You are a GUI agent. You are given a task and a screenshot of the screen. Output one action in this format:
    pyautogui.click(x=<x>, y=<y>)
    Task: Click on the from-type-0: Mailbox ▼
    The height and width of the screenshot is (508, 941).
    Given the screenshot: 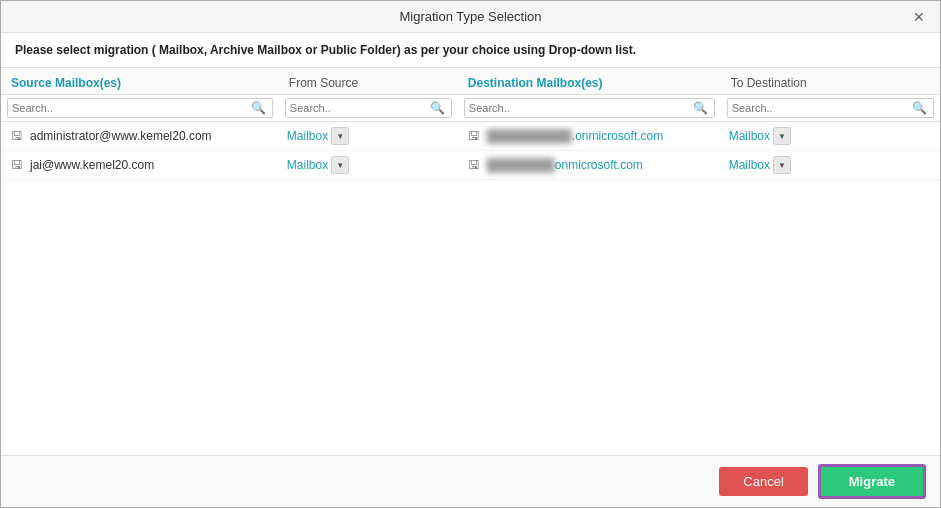 What is the action you would take?
    pyautogui.click(x=368, y=136)
    